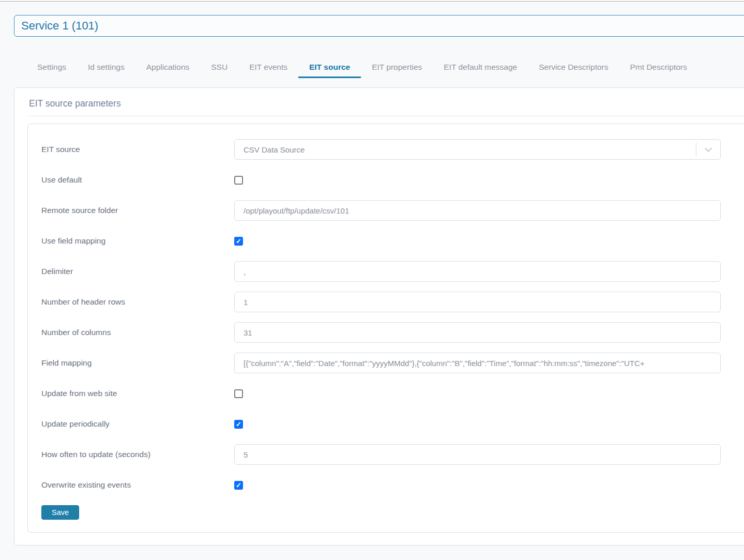 This screenshot has width=744, height=560. I want to click on tab-id-settings: Id settings, so click(107, 68).